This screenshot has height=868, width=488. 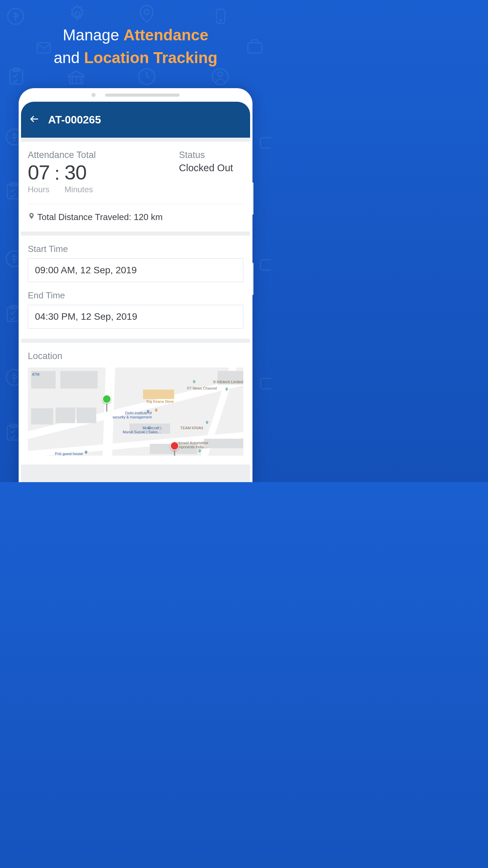 I want to click on location-pin-icon, so click(x=32, y=217).